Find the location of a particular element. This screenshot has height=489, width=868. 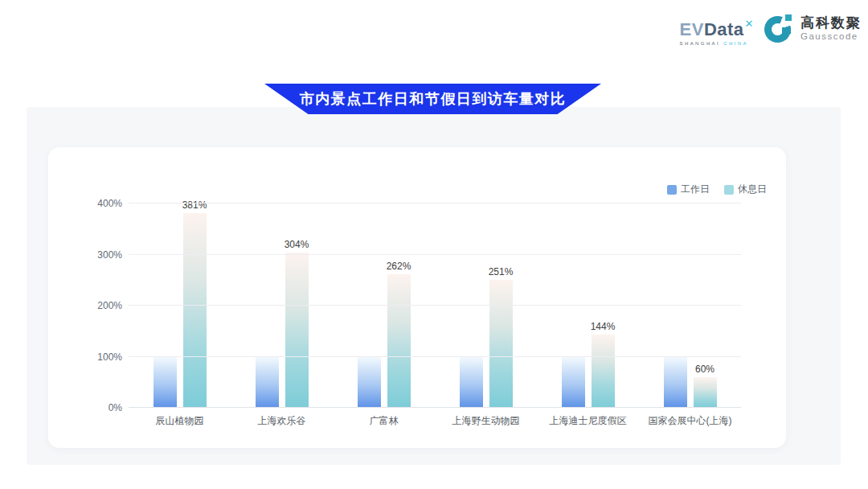

gausscode-logo: 高科数聚 Gausscode is located at coordinates (813, 29).